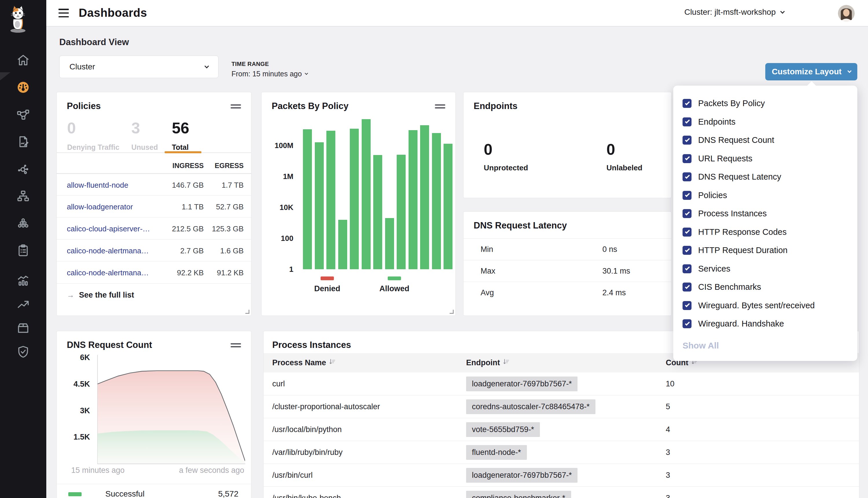 The height and width of the screenshot is (498, 868). What do you see at coordinates (23, 142) in the screenshot?
I see `sidebar-item-policies` at bounding box center [23, 142].